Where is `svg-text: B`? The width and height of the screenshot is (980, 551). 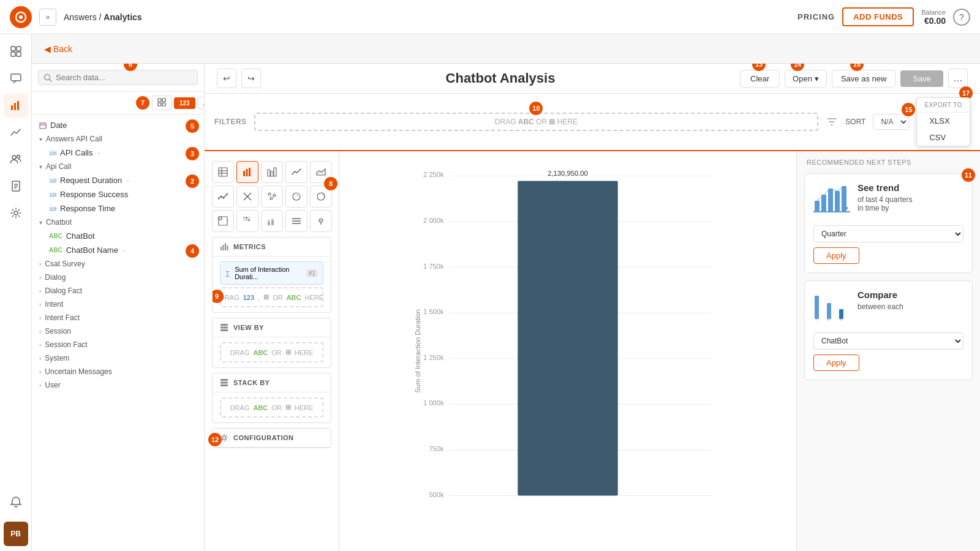 svg-text: B is located at coordinates (828, 320).